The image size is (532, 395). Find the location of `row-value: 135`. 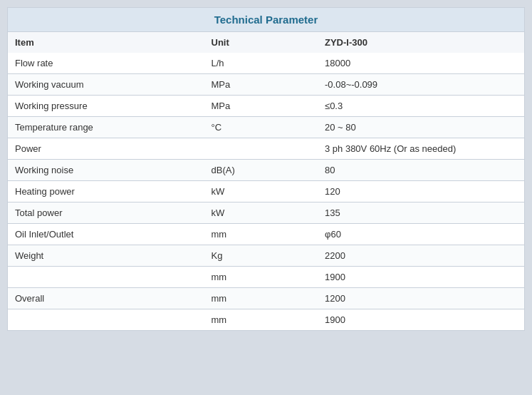

row-value: 135 is located at coordinates (421, 213).